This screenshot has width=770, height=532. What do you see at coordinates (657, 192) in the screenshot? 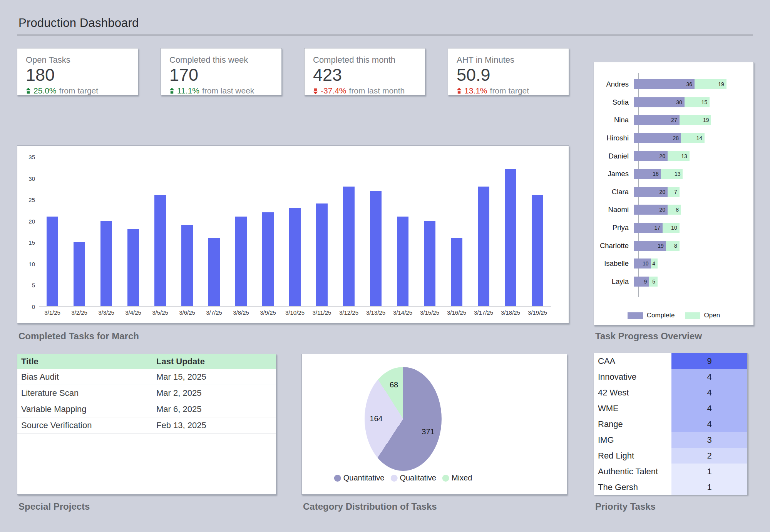
I see `stacked-bar: 207` at bounding box center [657, 192].